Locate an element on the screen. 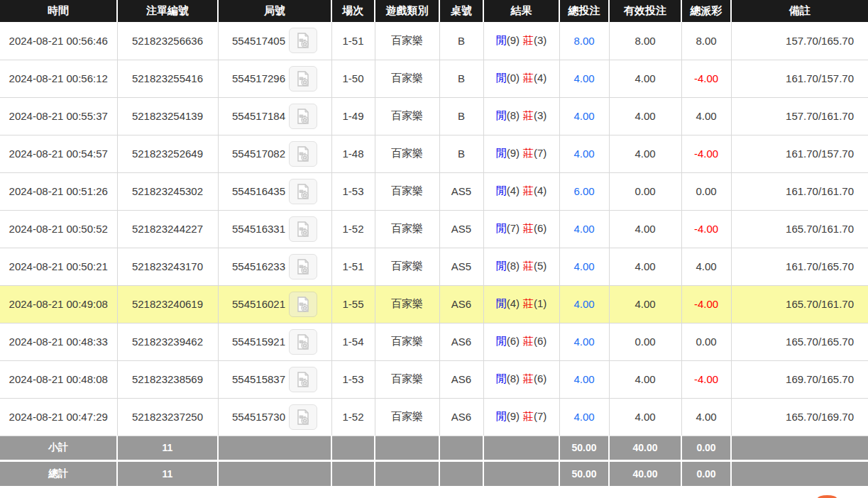 The width and height of the screenshot is (868, 498). table-row: 2024-08-21 00:50:21 521823243170 5545162… is located at coordinates (434, 267).